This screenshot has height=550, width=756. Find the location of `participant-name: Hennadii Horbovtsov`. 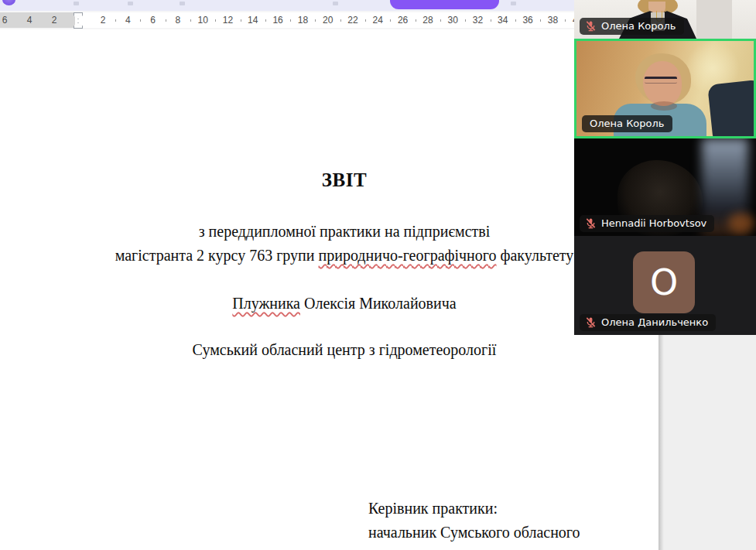

participant-name: Hennadii Horbovtsov is located at coordinates (654, 223).